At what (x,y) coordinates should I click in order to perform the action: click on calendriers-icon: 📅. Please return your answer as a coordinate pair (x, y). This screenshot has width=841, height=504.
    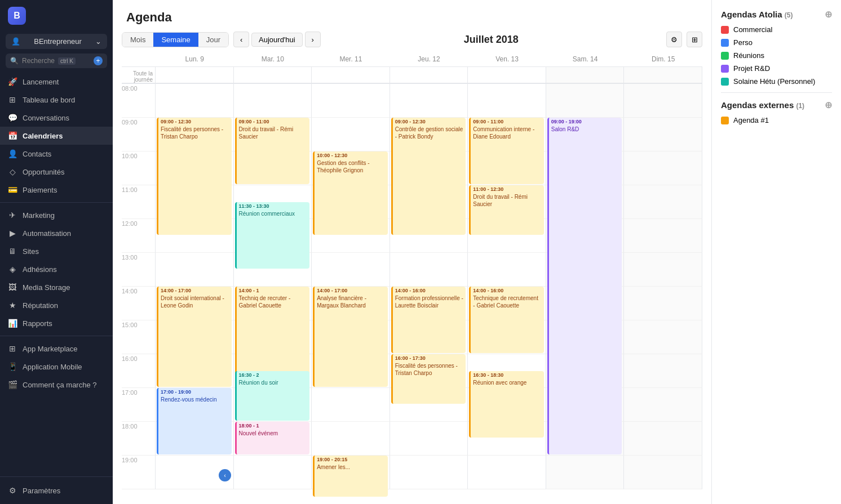
    Looking at the image, I should click on (12, 136).